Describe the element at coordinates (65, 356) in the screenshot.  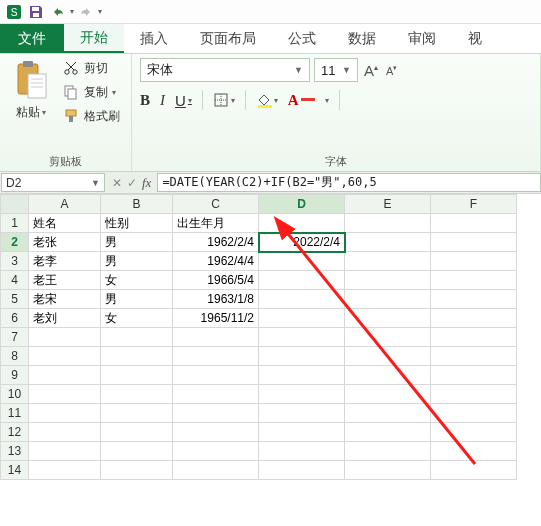
I see `cell-A8` at that location.